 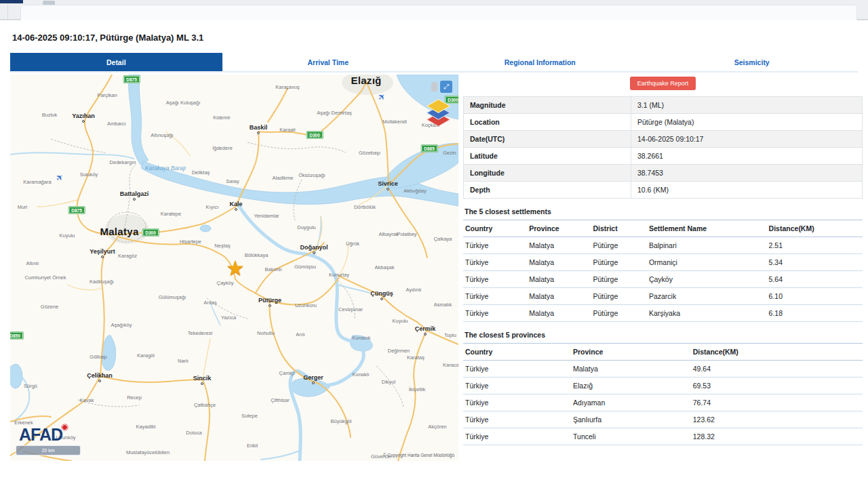 I want to click on map-town-label: Yazıhan, so click(x=83, y=116).